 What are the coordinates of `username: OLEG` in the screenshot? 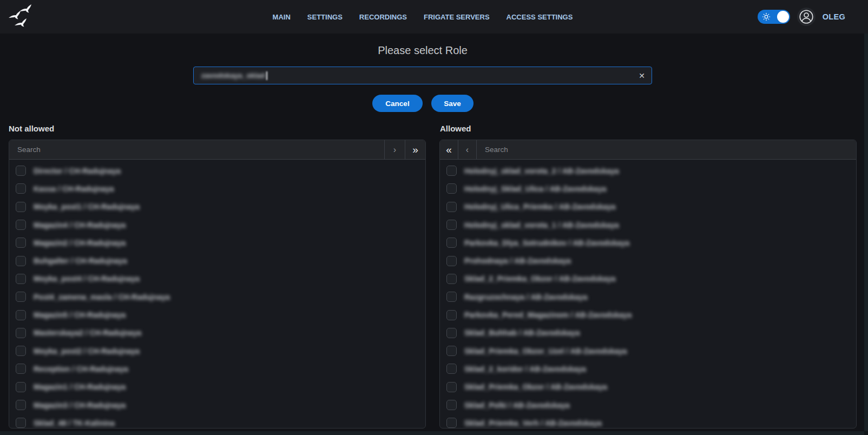 It's located at (834, 17).